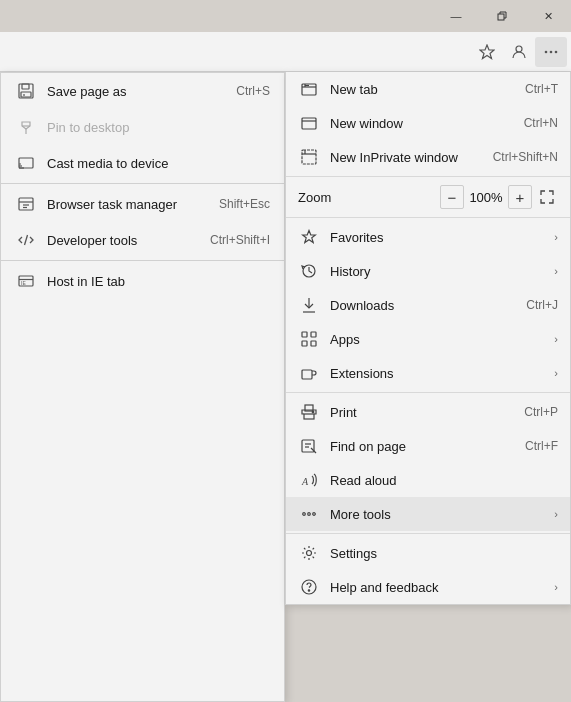 This screenshot has height=702, width=571. I want to click on new-window-icon, so click(309, 123).